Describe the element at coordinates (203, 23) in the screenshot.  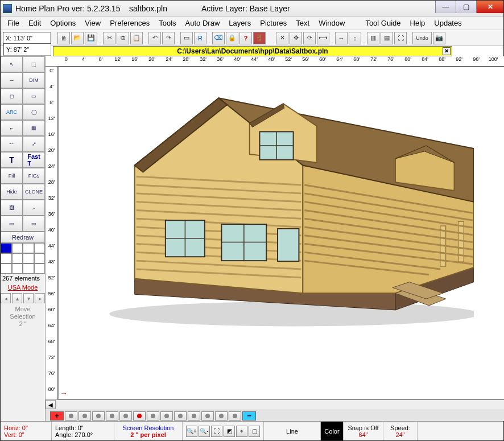
I see `menu-autodraw: Auto Draw` at that location.